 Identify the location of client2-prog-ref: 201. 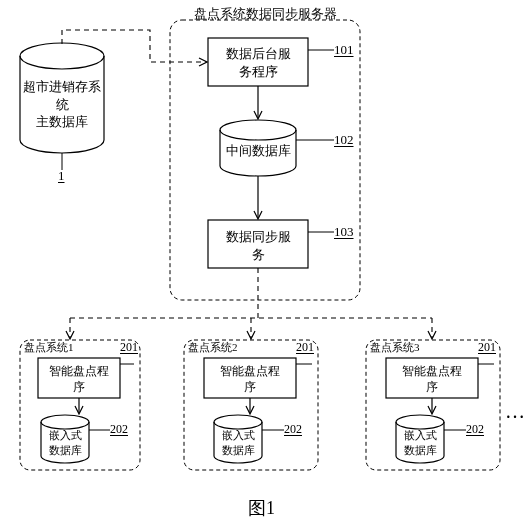
(305, 348).